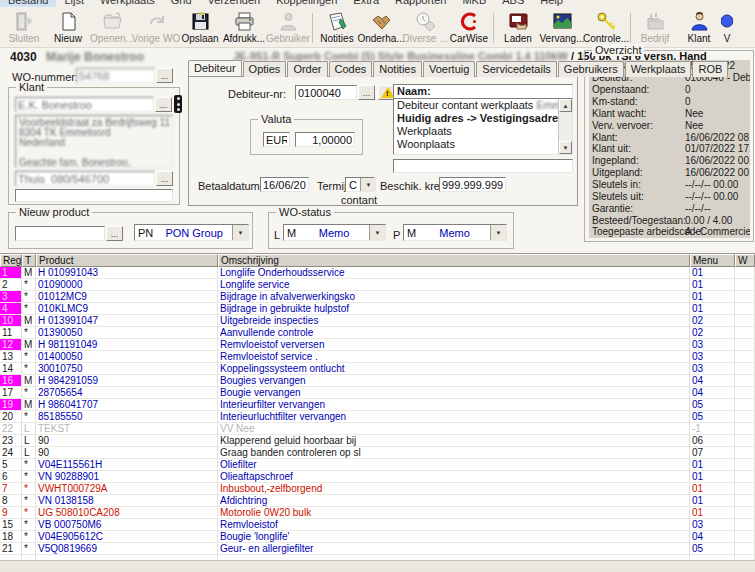  Describe the element at coordinates (307, 69) in the screenshot. I see `tab-order: Order` at that location.